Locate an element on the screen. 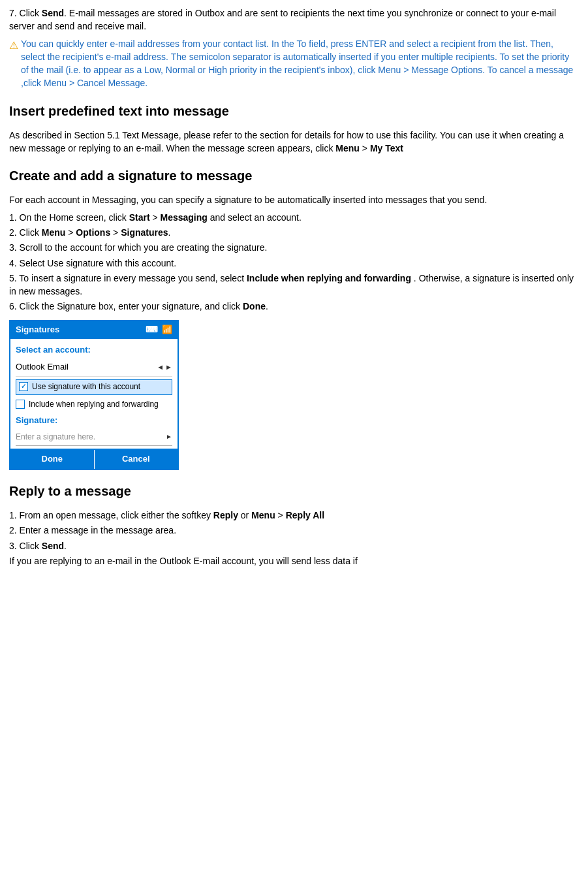 The height and width of the screenshot is (875, 588). step-3: 3. Scroll to the account for which you a… is located at coordinates (294, 247).